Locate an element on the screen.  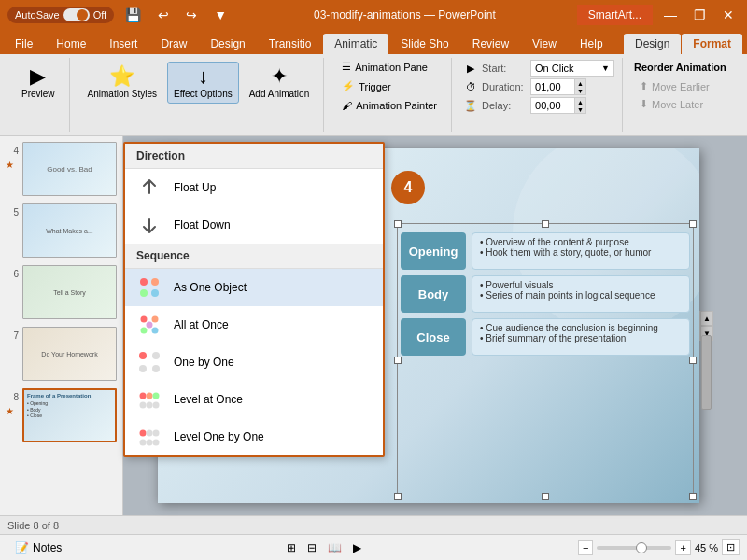
animation-styles-button: ⭐ Animation Styles is located at coordinates (122, 82).